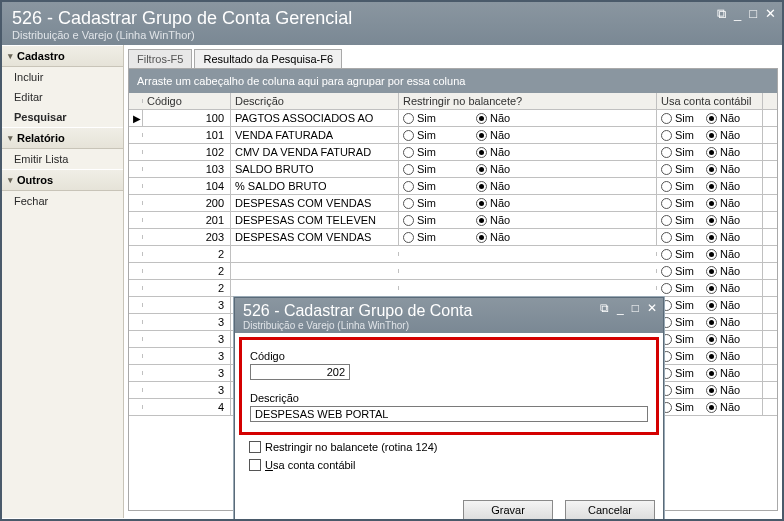  Describe the element at coordinates (62, 117) in the screenshot. I see `sidebar-item-pesquisar: Pesquisar` at that location.